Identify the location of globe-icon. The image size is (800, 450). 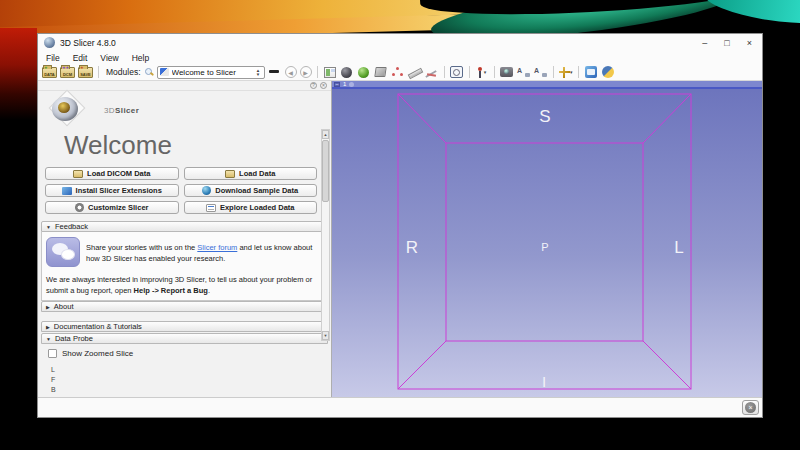
(206, 190).